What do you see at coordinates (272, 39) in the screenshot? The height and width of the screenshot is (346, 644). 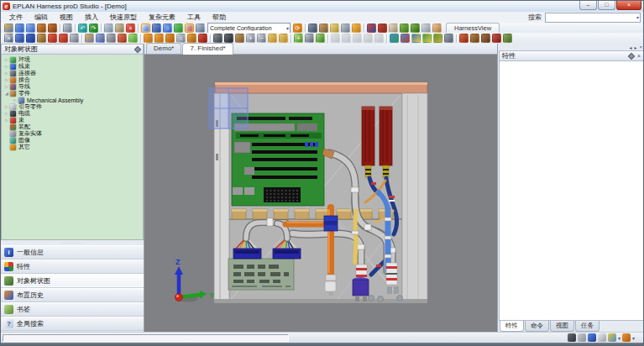 I see `lead-in-icon` at bounding box center [272, 39].